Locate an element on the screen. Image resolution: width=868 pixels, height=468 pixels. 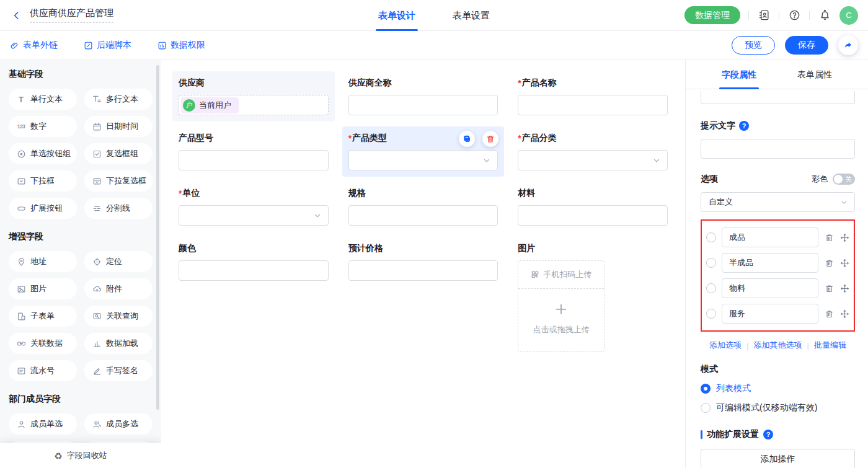
back-icon is located at coordinates (17, 15).